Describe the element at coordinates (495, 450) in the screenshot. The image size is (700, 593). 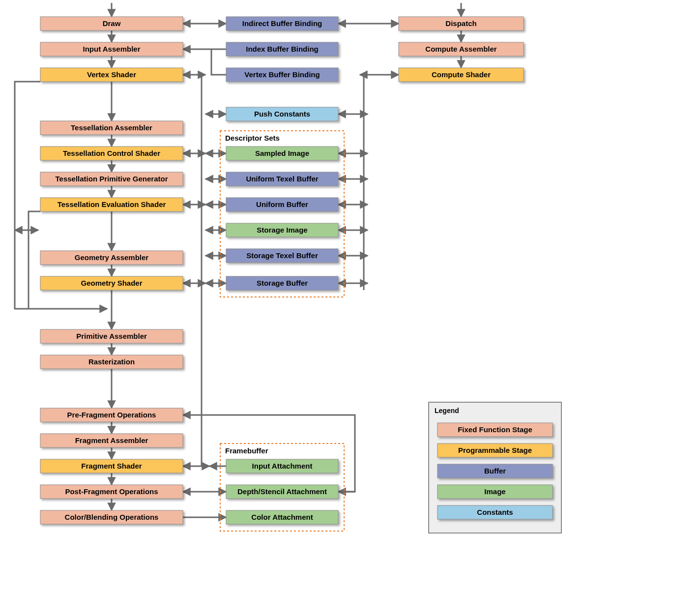
I see `legend-prog: Programmable Stage` at that location.